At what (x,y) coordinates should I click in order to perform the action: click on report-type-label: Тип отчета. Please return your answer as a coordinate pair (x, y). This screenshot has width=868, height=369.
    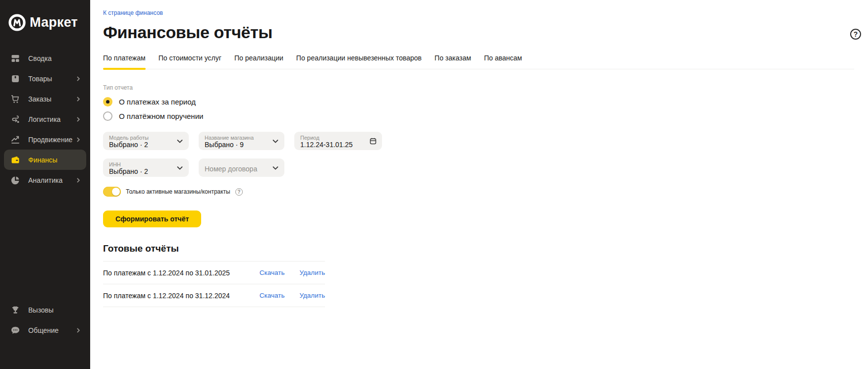
    Looking at the image, I should click on (479, 88).